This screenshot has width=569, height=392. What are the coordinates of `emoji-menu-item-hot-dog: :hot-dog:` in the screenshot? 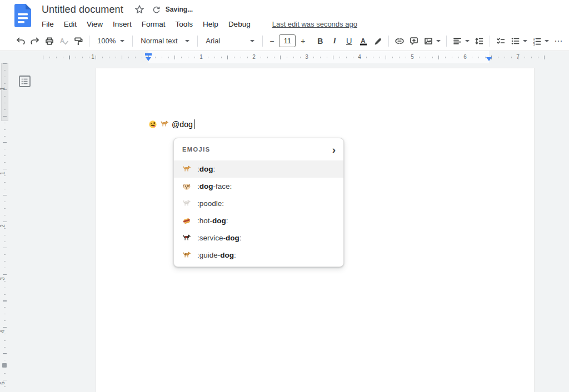 It's located at (259, 221).